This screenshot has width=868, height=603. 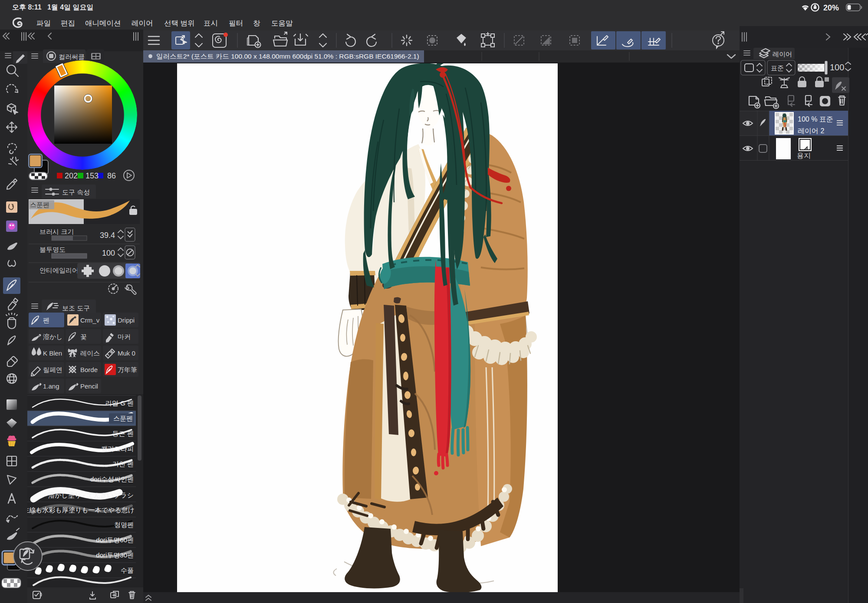 What do you see at coordinates (777, 68) in the screenshot?
I see `svg-text: 표준` at bounding box center [777, 68].